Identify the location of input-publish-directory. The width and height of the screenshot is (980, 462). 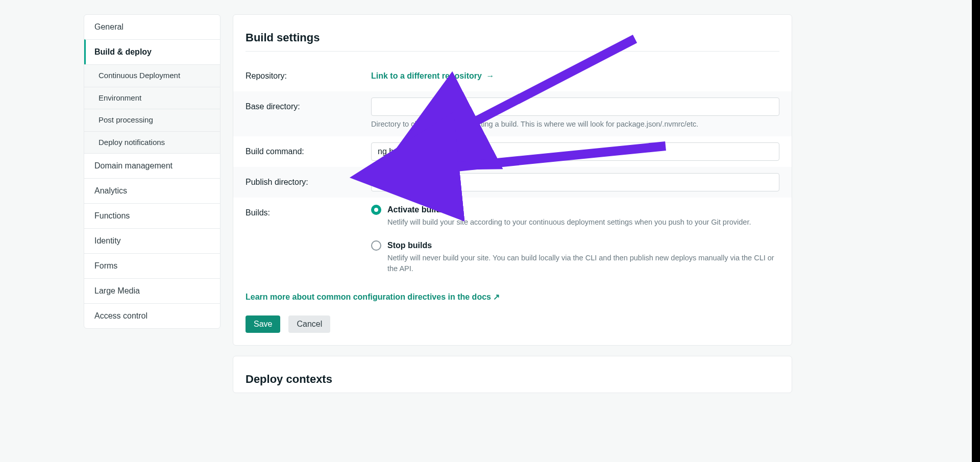
(575, 182).